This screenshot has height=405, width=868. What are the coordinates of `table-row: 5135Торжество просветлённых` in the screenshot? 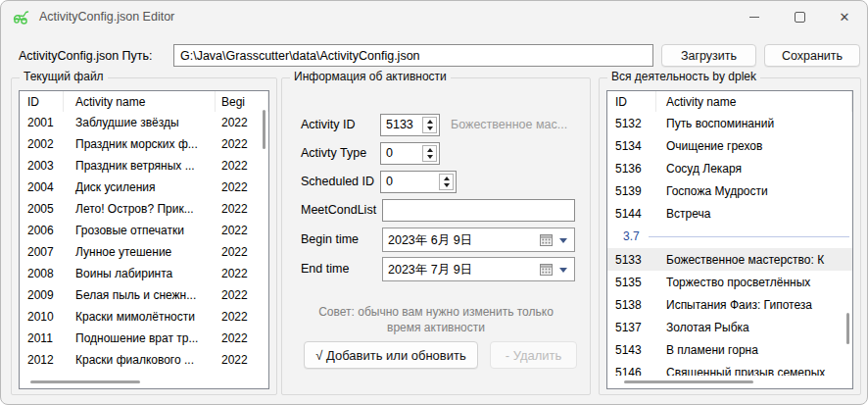 It's located at (730, 282).